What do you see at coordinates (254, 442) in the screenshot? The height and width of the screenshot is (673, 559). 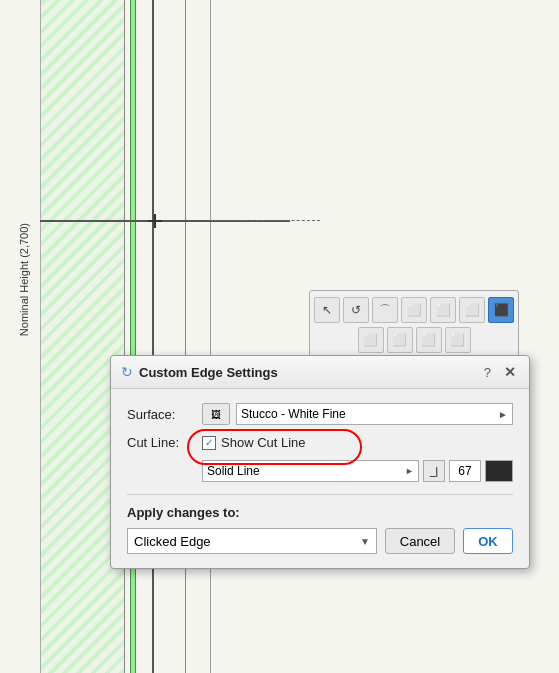 I see `show-cut-line-wrapper: ✓ Show Cut Line` at bounding box center [254, 442].